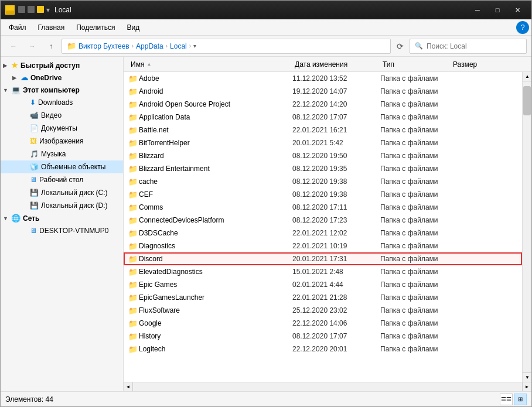  Describe the element at coordinates (323, 310) in the screenshot. I see `table-row: 📁FluxSoftware25.12.2020 23:02Папка с фай…` at that location.